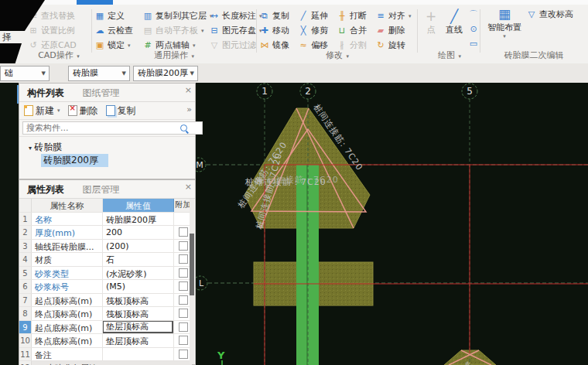 This screenshot has height=365, width=588. I want to click on extend-icon: ╱, so click(303, 15).